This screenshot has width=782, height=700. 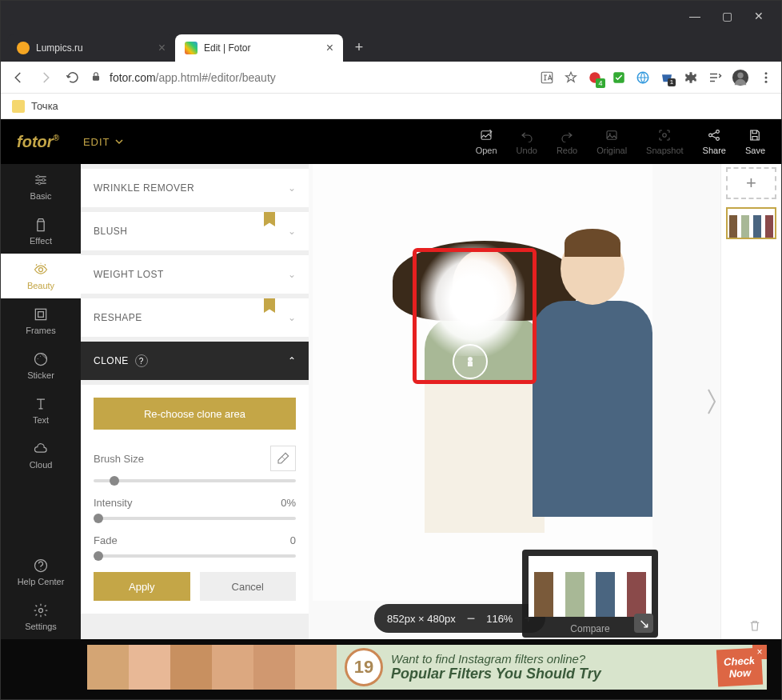 I want to click on bookmarks-bar: Точка, so click(x=391, y=106).